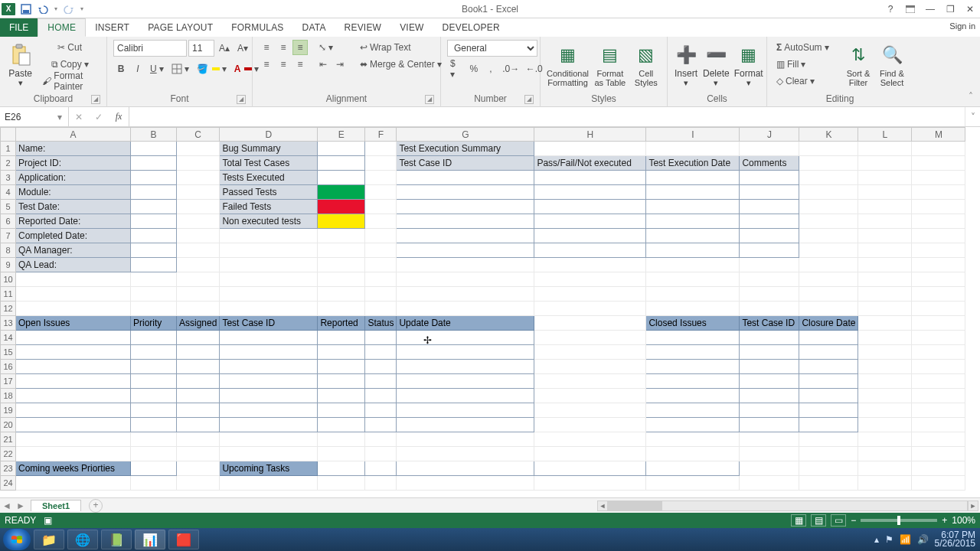 This screenshot has height=551, width=980. What do you see at coordinates (693, 352) in the screenshot?
I see `cell-I15` at bounding box center [693, 352].